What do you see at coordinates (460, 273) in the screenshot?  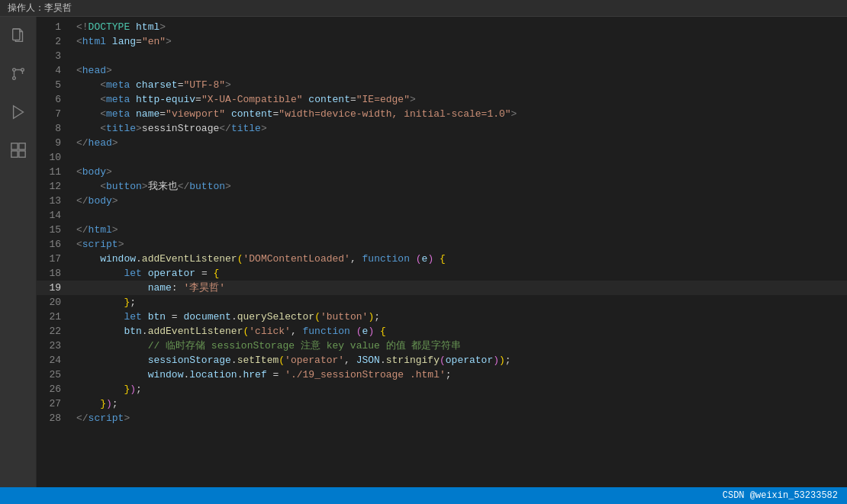 I see `code-text: let operator = {` at bounding box center [460, 273].